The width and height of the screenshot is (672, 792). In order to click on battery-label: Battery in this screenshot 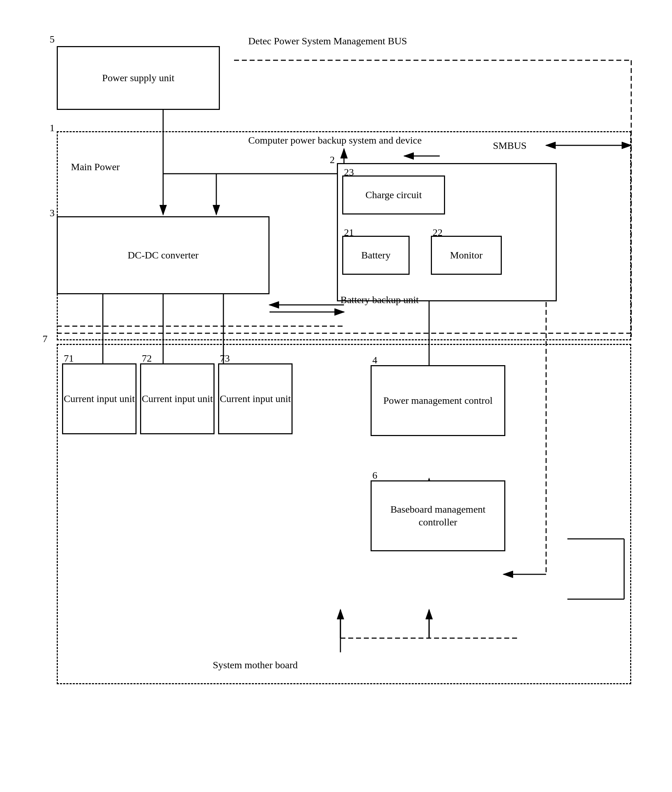, I will do `click(376, 255)`.